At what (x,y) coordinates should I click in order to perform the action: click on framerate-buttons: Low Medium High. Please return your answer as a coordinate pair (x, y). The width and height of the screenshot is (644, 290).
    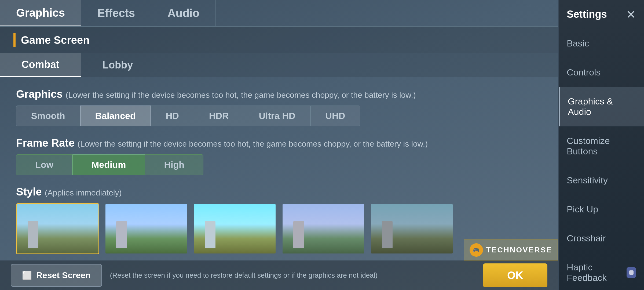
    Looking at the image, I should click on (279, 165).